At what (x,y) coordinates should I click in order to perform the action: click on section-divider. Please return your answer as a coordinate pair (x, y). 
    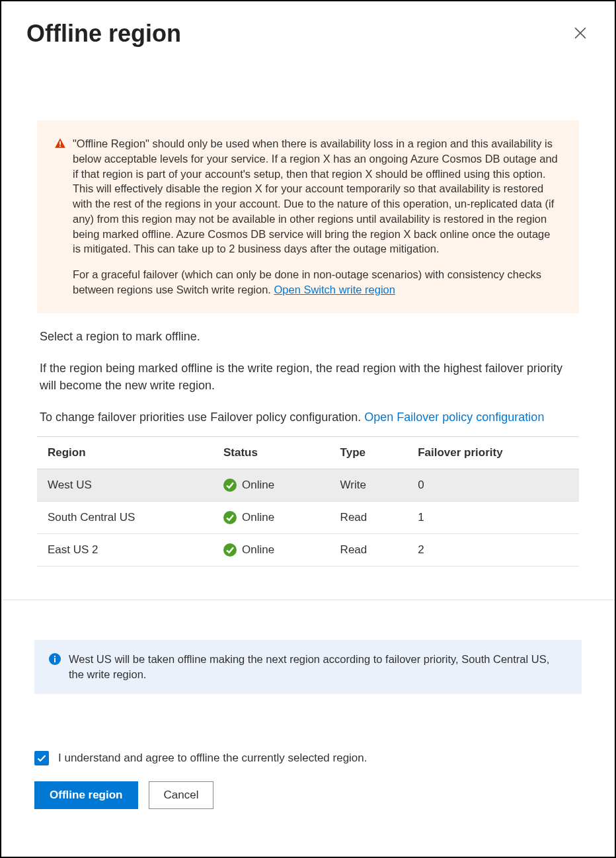
    Looking at the image, I should click on (308, 600).